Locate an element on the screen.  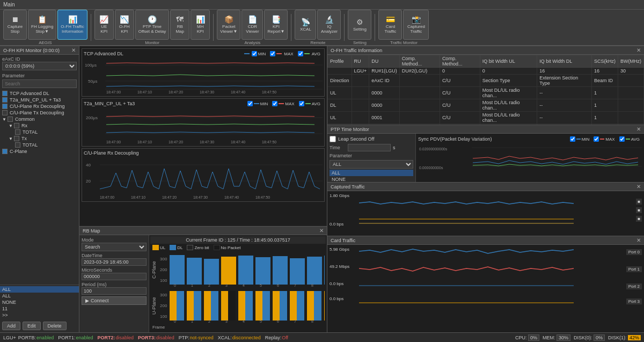
max-checkbox-tcp is located at coordinates (273, 54).